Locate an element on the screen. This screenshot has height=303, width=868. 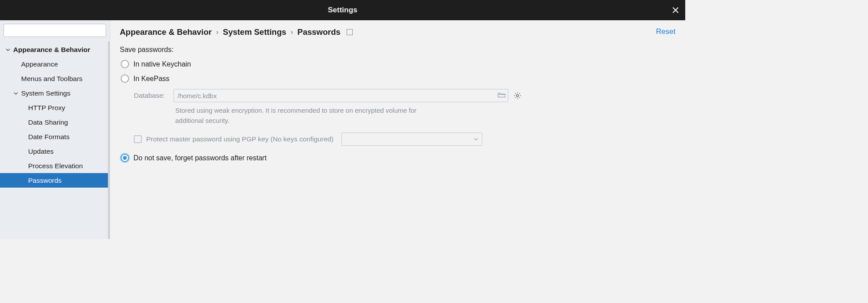
tree-item-menus-and-toolbars: Menus and Toolbars is located at coordinates (55, 78).